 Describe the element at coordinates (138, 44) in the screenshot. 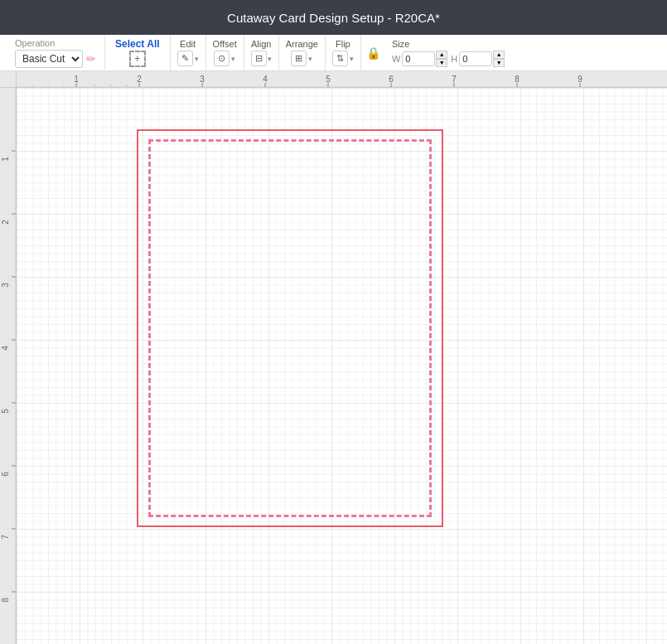

I see `select-all-label: Select All` at that location.